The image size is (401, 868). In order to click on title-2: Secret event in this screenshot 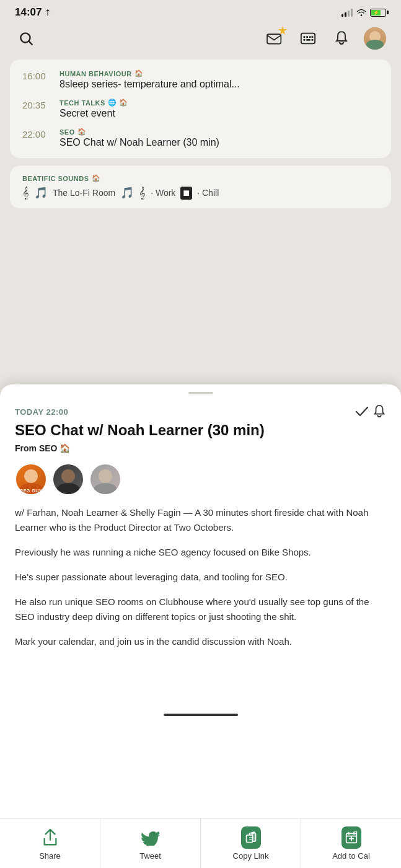, I will do `click(219, 113)`.